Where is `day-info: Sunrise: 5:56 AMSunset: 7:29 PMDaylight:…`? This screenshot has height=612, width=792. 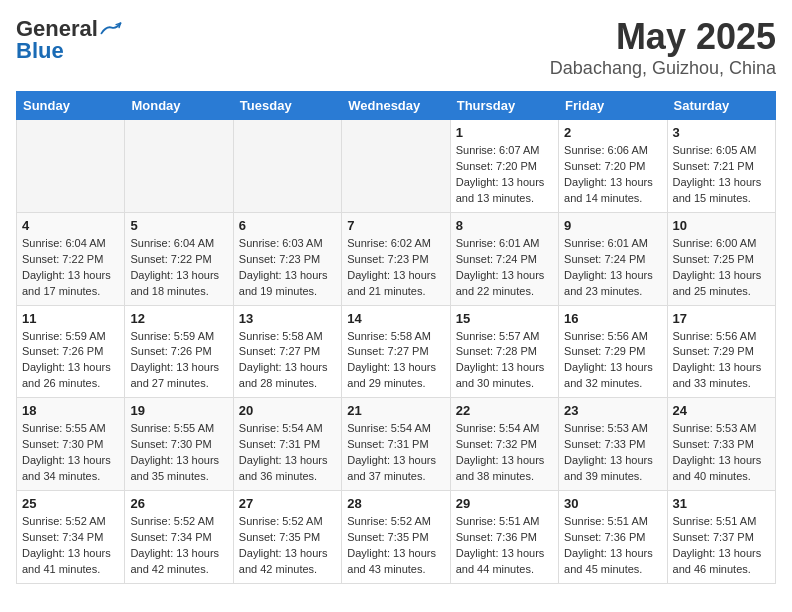 day-info: Sunrise: 5:56 AMSunset: 7:29 PMDaylight:… is located at coordinates (612, 361).